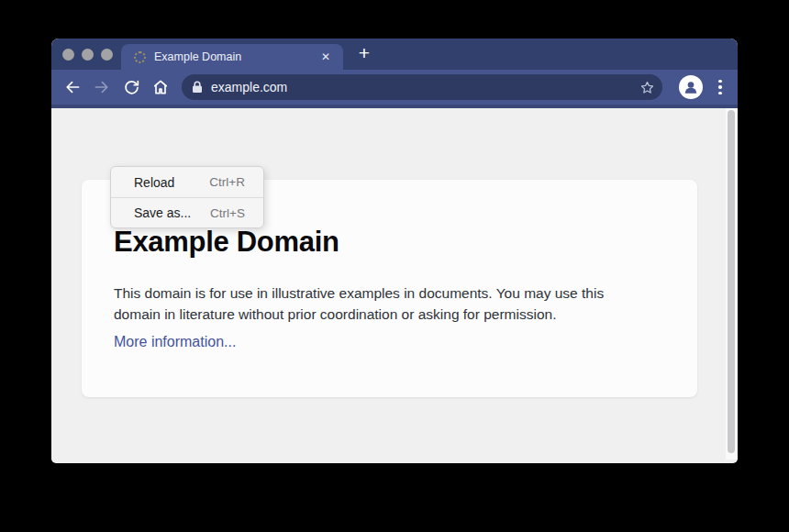  What do you see at coordinates (102, 87) in the screenshot?
I see `forward-arrow-icon` at bounding box center [102, 87].